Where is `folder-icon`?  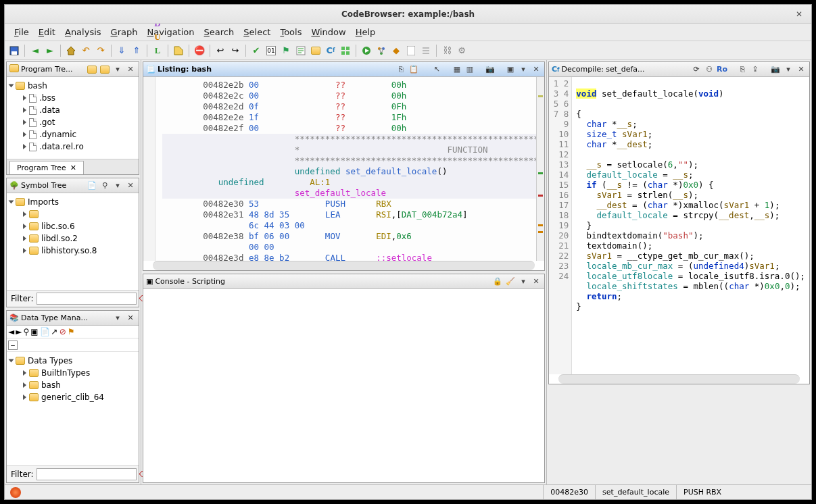 folder-icon is located at coordinates (316, 51).